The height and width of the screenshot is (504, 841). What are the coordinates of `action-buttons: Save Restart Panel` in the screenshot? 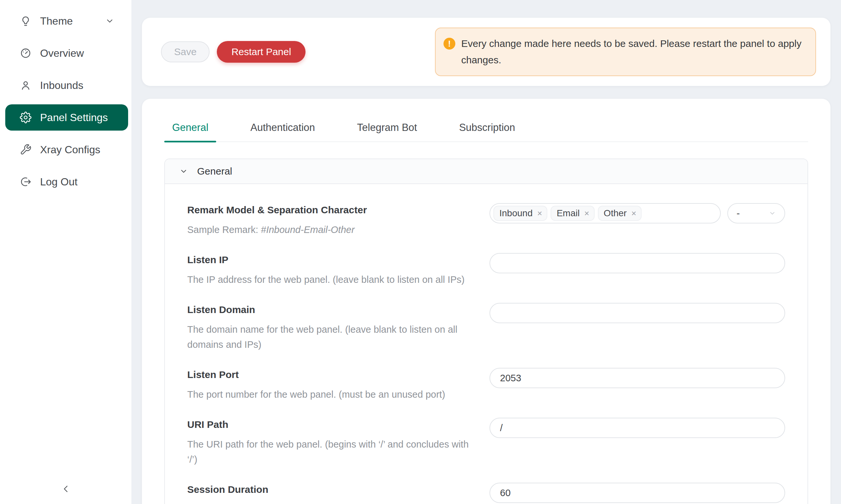 It's located at (233, 52).